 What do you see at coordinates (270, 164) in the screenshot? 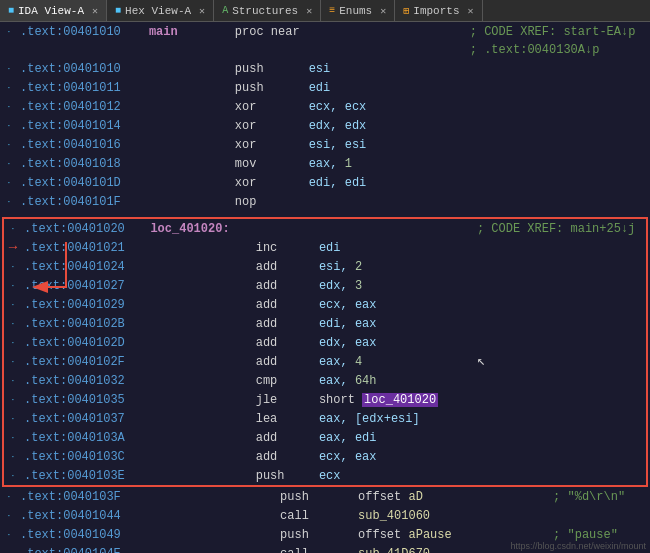
I see `instr-cell: mov` at bounding box center [270, 164].